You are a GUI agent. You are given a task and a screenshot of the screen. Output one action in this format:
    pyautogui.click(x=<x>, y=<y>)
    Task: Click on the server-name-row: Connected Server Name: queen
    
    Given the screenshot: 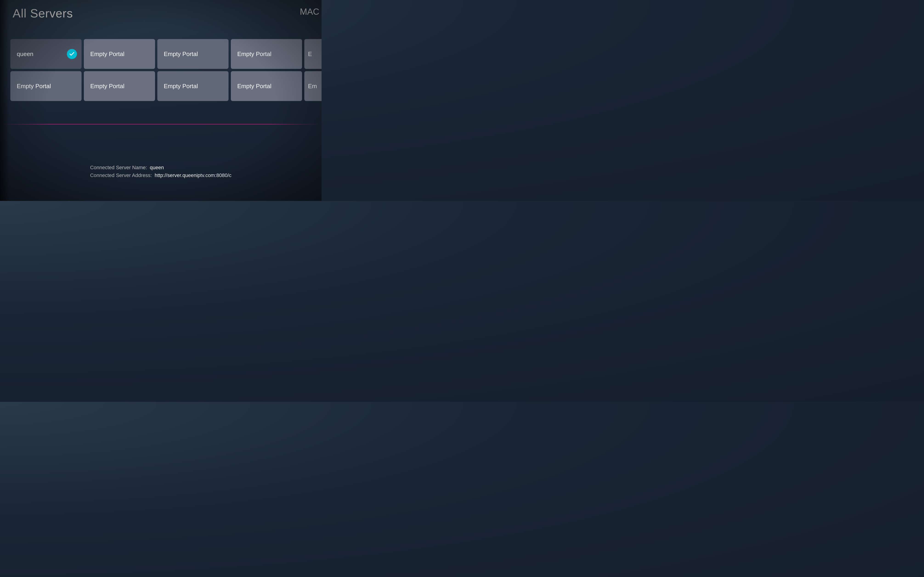 What is the action you would take?
    pyautogui.click(x=161, y=168)
    